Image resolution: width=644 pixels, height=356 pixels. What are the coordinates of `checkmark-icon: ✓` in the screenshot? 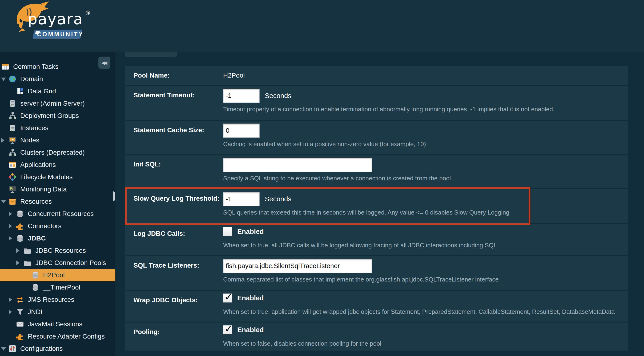 It's located at (228, 328).